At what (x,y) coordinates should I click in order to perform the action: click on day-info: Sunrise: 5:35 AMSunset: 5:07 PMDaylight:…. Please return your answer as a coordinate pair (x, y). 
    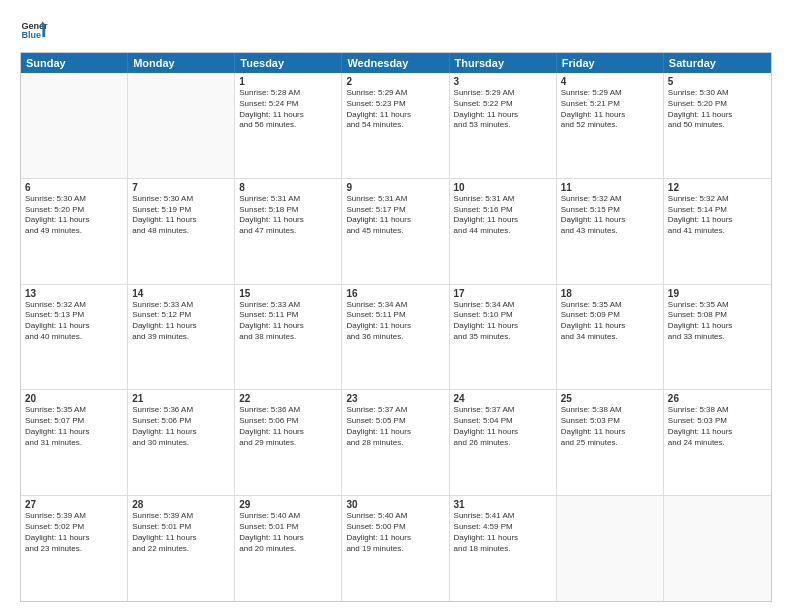
    Looking at the image, I should click on (74, 426).